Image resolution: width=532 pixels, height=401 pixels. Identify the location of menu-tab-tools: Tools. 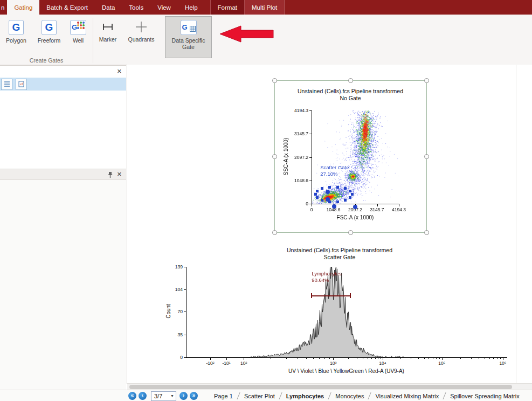
(136, 8).